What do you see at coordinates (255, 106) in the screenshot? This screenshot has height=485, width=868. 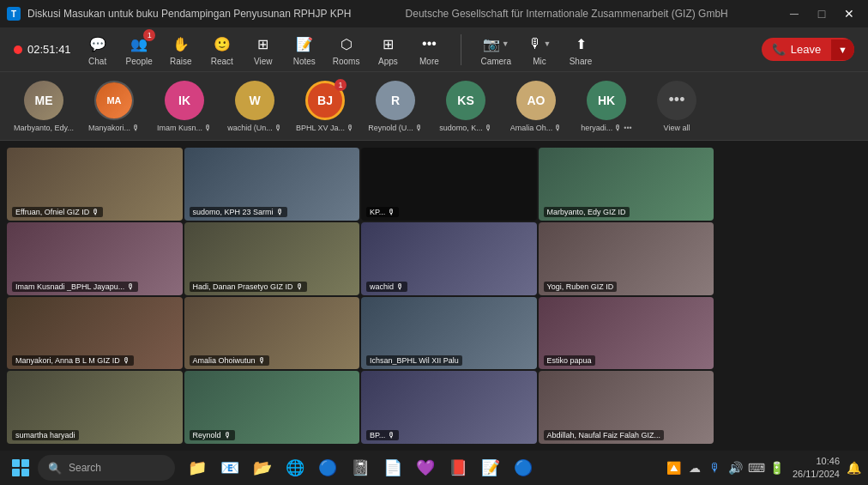 I see `avatar-wachid: W wachid (Un... 🎙` at bounding box center [255, 106].